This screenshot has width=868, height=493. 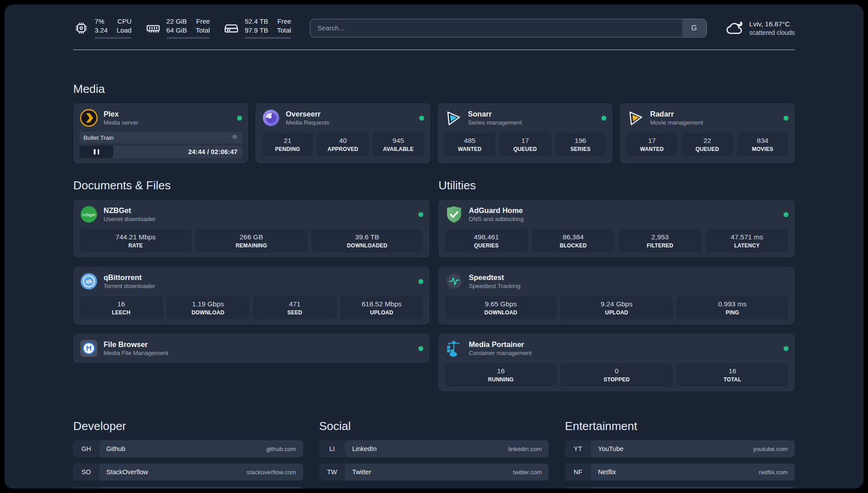 I want to click on bookmark-abbr: LI, so click(x=332, y=449).